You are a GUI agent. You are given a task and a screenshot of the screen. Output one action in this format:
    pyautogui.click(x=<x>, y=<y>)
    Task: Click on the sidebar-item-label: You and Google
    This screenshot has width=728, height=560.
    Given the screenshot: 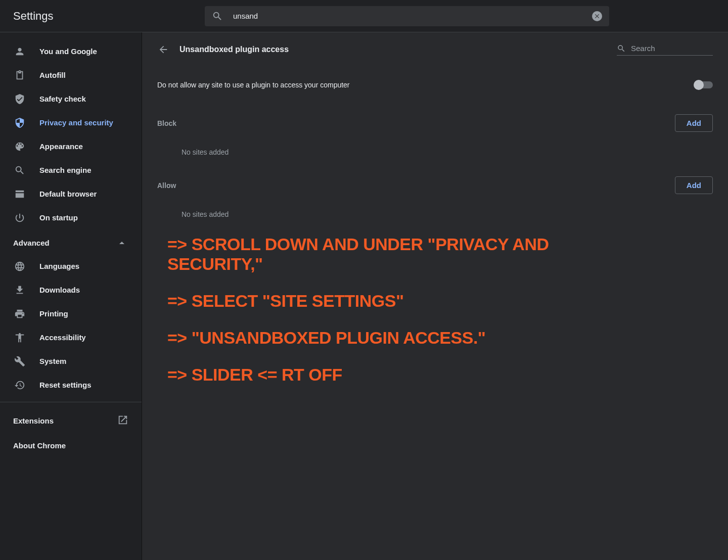 What is the action you would take?
    pyautogui.click(x=68, y=52)
    